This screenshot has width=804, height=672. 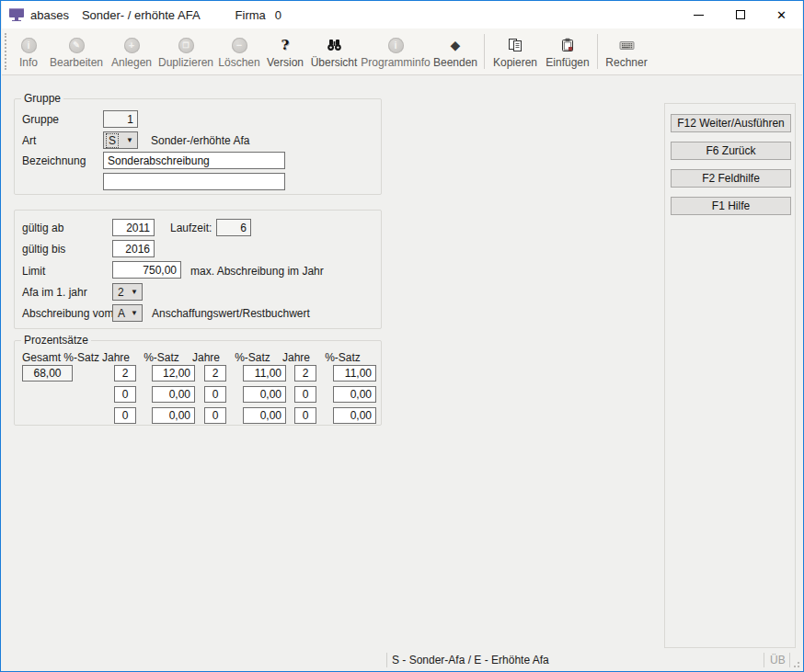 What do you see at coordinates (186, 51) in the screenshot?
I see `toolbar-duplizieren-button: ❐ Duplizieren` at bounding box center [186, 51].